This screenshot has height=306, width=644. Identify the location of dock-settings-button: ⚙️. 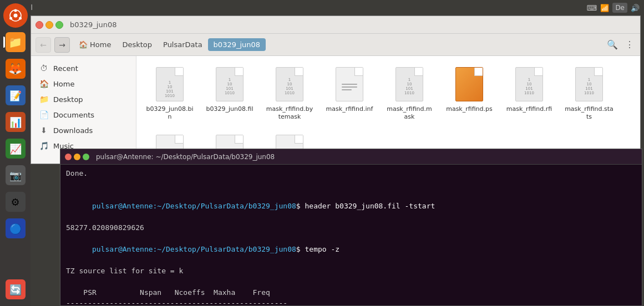
(16, 202).